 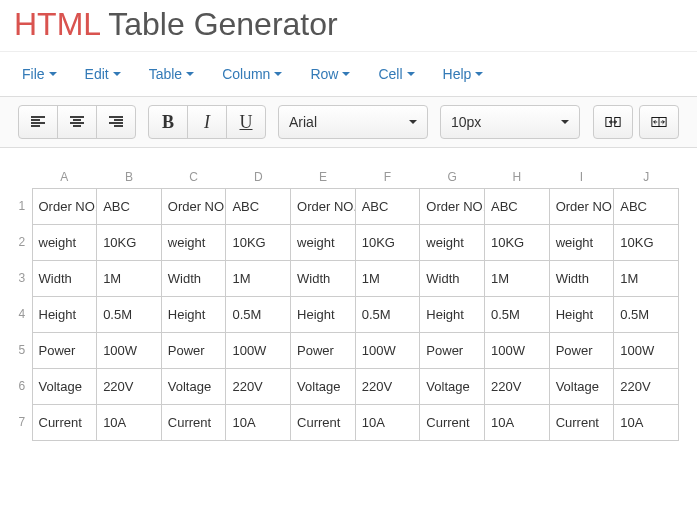 I want to click on row-header: 3, so click(x=22, y=278).